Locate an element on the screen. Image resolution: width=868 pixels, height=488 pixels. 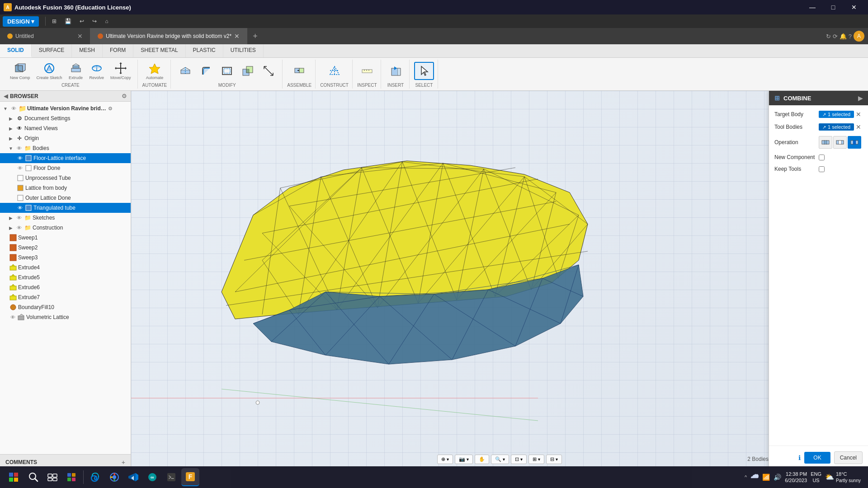
browser-collapse-icon: ◀ is located at coordinates (6, 96).